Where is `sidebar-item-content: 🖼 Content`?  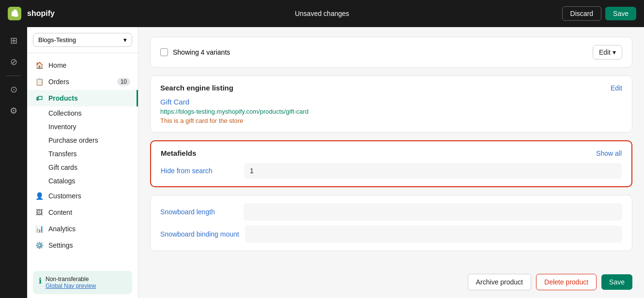
sidebar-item-content: 🖼 Content is located at coordinates (82, 212).